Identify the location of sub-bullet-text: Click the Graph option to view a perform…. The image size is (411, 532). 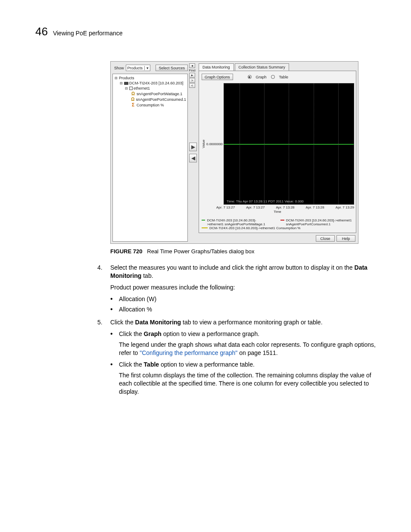
(189, 334).